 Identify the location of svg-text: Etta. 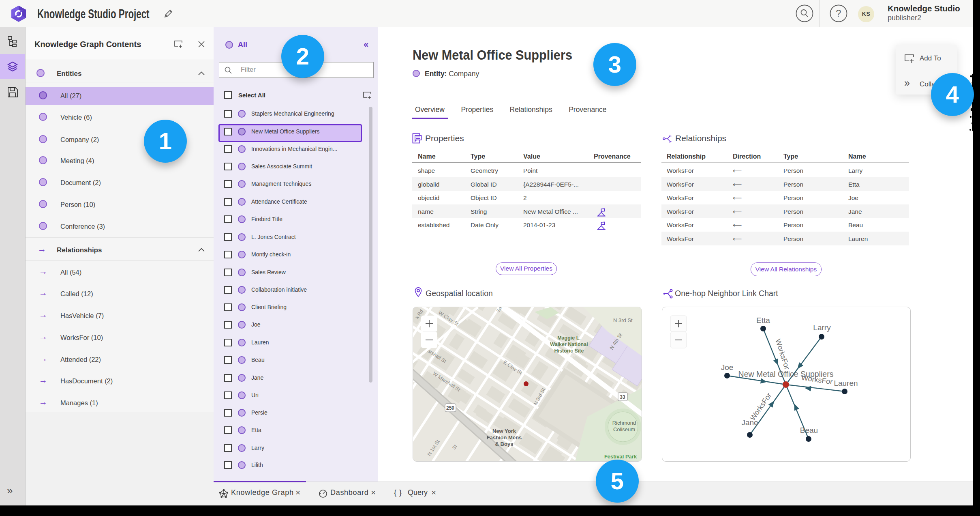
(763, 320).